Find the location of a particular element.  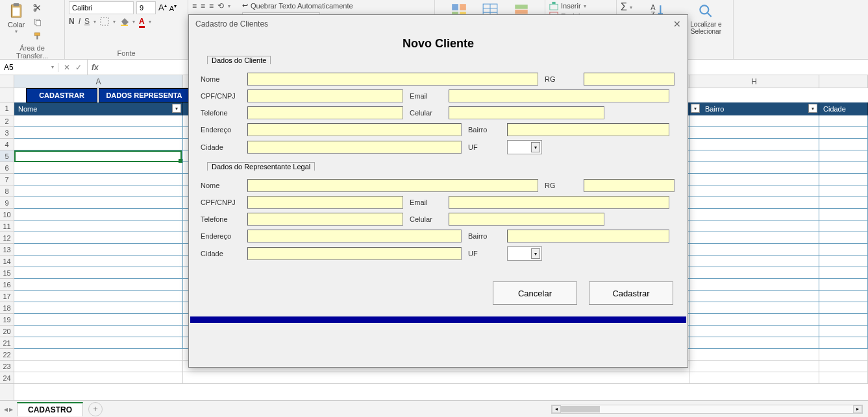

scroll-thumb is located at coordinates (580, 409).